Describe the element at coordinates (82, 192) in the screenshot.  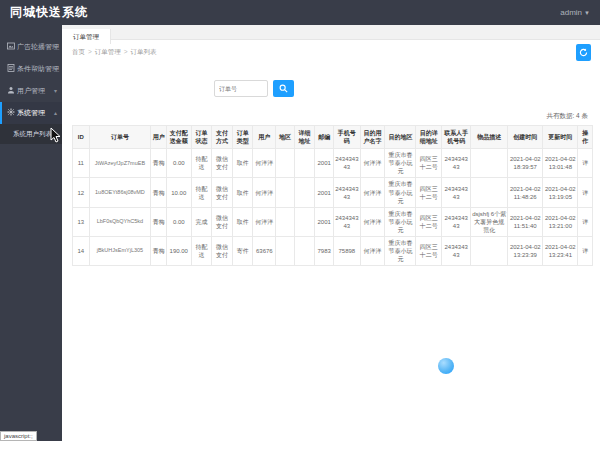
I see `table-cell: 12` at that location.